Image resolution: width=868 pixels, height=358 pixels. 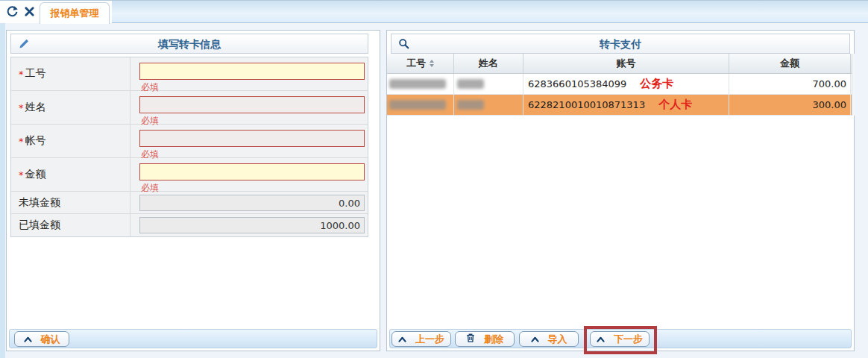 What do you see at coordinates (71, 175) in the screenshot?
I see `field-label: * 金额` at bounding box center [71, 175].